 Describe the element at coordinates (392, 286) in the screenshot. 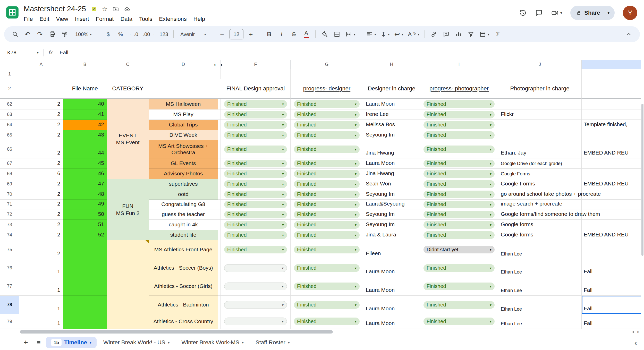

I see `cell-H77: Laura Moon` at that location.